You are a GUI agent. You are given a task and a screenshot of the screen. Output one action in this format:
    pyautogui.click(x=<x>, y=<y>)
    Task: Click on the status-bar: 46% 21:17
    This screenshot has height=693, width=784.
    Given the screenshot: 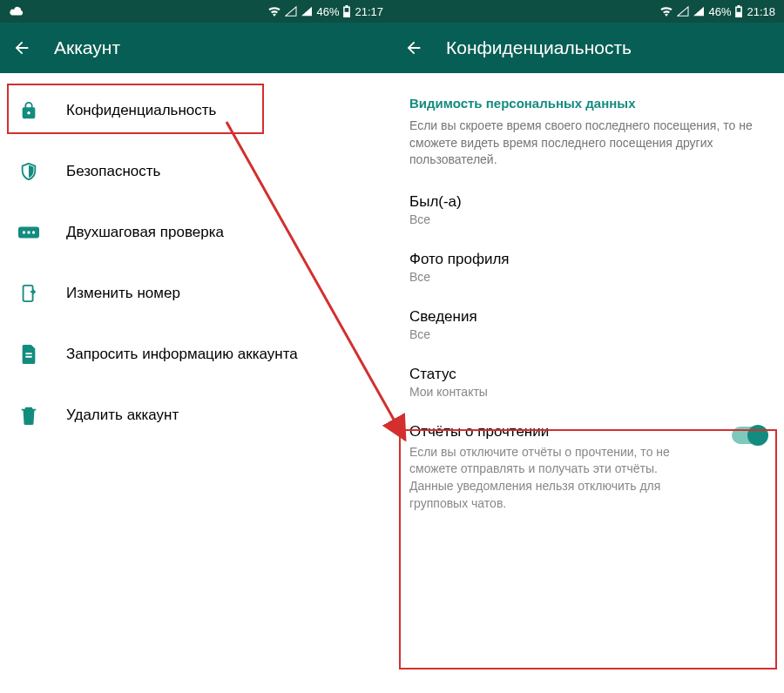 What is the action you would take?
    pyautogui.click(x=196, y=11)
    